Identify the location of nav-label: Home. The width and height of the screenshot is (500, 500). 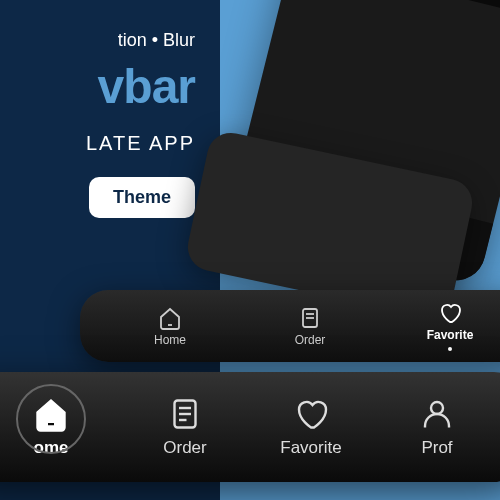
(170, 340).